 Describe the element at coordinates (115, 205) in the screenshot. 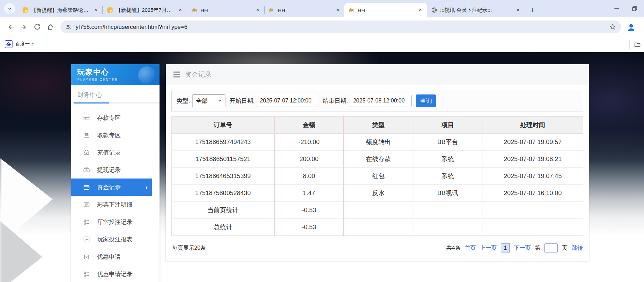

I see `sidebar-item-label: 彩票下注明细` at that location.